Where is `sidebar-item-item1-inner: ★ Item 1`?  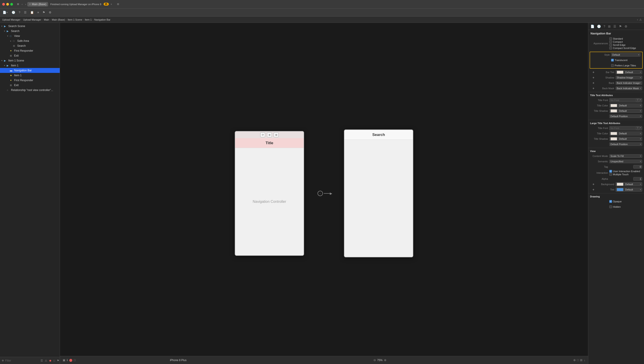 sidebar-item-item1-inner: ★ Item 1 is located at coordinates (30, 76).